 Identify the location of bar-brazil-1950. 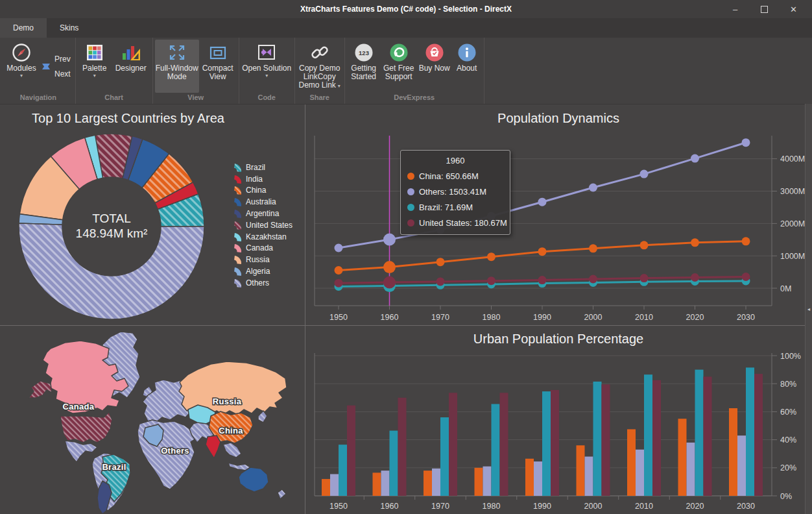
(342, 470).